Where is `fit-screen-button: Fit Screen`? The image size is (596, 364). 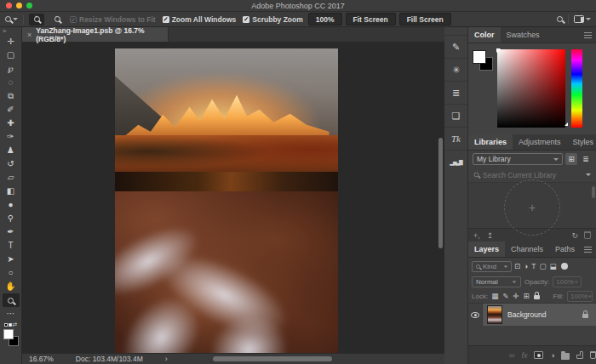
fit-screen-button: Fit Screen is located at coordinates (371, 19).